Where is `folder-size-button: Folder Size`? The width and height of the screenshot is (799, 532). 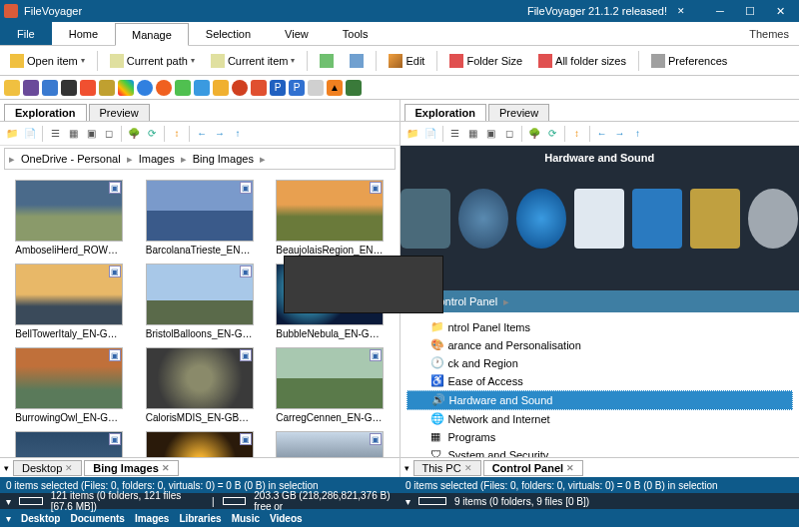 folder-size-button: Folder Size is located at coordinates (485, 61).